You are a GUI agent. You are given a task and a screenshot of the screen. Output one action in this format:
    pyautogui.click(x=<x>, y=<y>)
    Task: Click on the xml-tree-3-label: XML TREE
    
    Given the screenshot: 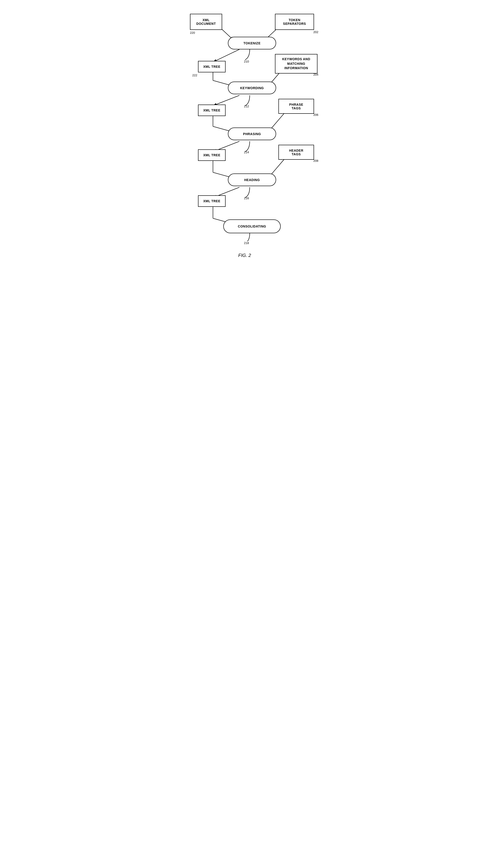 What is the action you would take?
    pyautogui.click(x=212, y=155)
    